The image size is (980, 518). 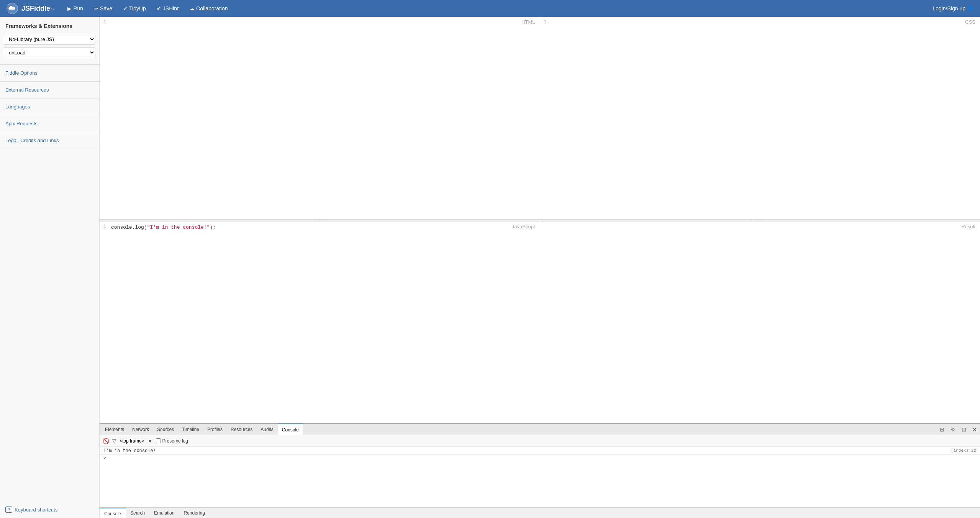 I want to click on bottom-tab-search: Search, so click(x=138, y=513).